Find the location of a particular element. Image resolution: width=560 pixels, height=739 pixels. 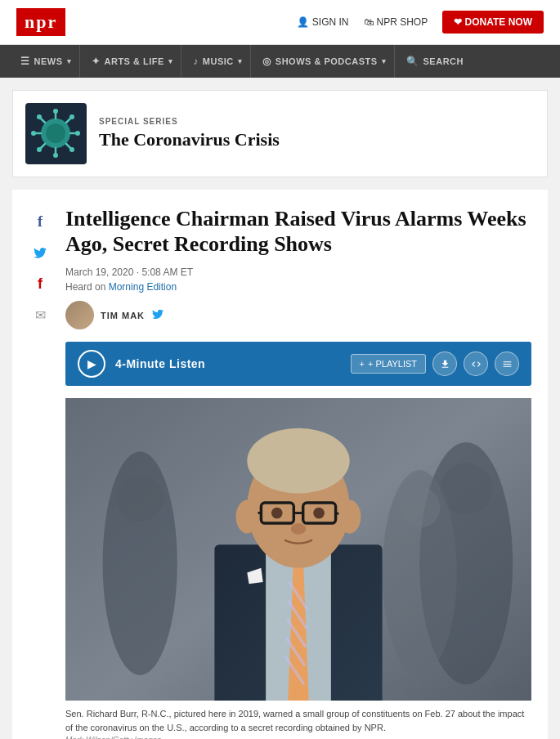

news-icon: ☰ is located at coordinates (25, 61).